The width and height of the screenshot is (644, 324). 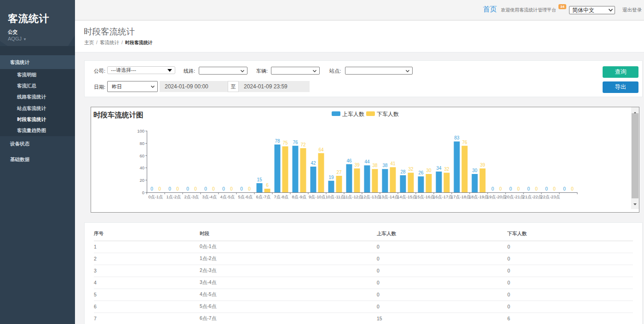 What do you see at coordinates (496, 197) in the screenshot?
I see `svg-text: 19点-20点` at bounding box center [496, 197].